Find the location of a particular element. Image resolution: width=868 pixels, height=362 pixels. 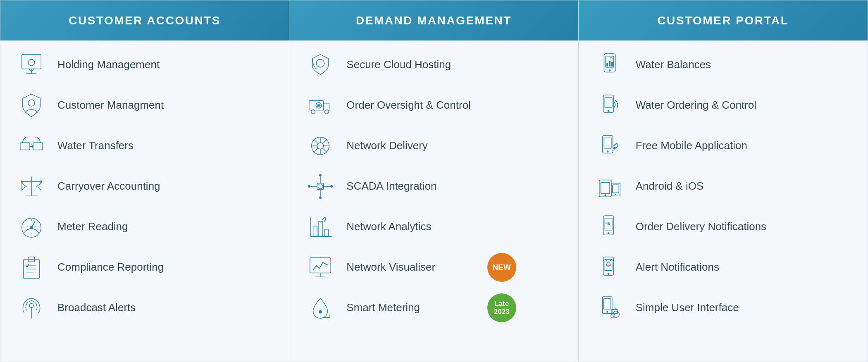

item-water-ordering: Water Ordering & Control is located at coordinates (723, 105).